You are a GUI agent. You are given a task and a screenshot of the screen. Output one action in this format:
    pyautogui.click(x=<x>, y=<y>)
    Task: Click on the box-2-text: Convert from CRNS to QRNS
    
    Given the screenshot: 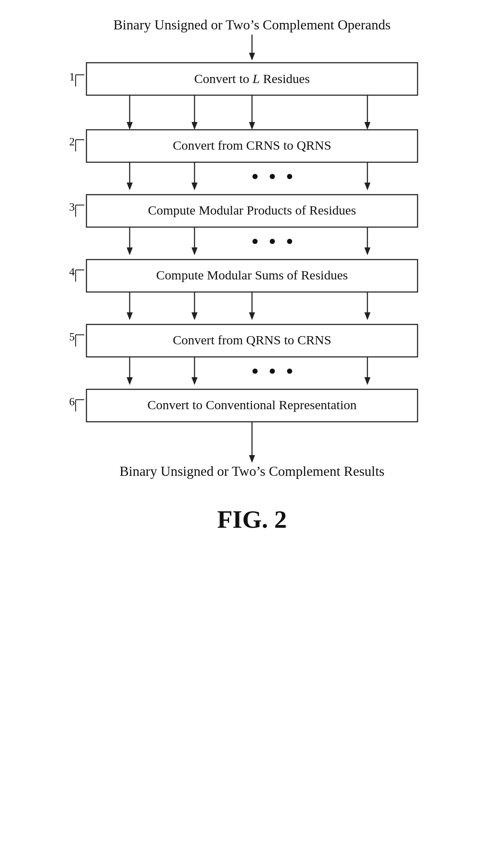 What is the action you would take?
    pyautogui.click(x=252, y=145)
    